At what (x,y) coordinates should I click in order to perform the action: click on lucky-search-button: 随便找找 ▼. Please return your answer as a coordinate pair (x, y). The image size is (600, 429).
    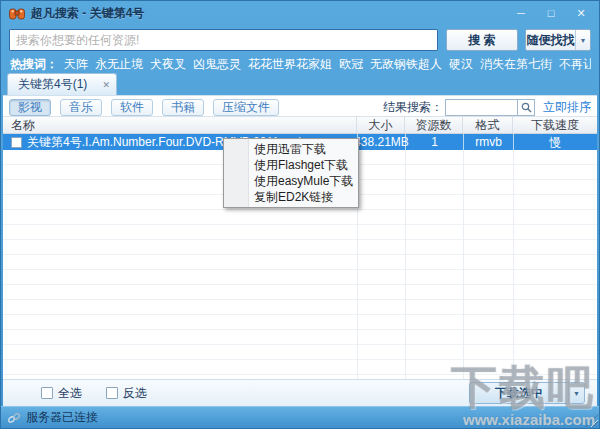
    Looking at the image, I should click on (558, 40).